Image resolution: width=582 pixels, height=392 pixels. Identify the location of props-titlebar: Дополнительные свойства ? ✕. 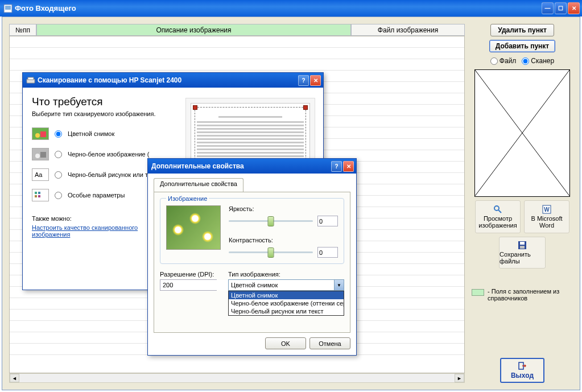
(252, 166).